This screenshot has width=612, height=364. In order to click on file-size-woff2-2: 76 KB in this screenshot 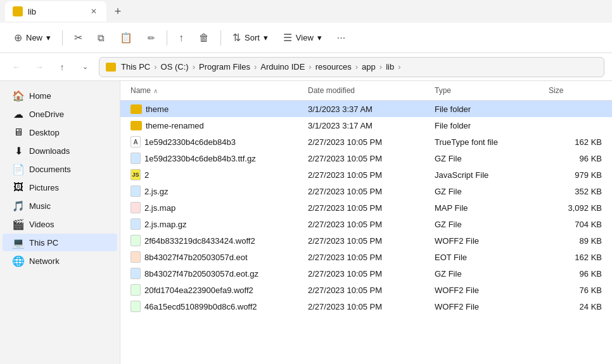, I will do `click(575, 290)`.